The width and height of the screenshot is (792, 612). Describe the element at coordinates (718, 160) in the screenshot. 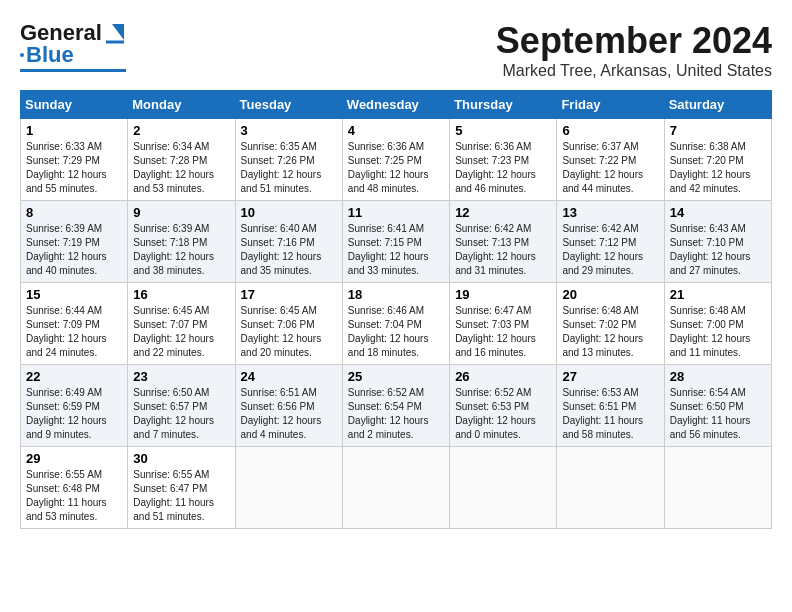

I see `table-row: 7Sunrise: 6:38 AM Sunset: 7:20 PM Daylig…` at that location.